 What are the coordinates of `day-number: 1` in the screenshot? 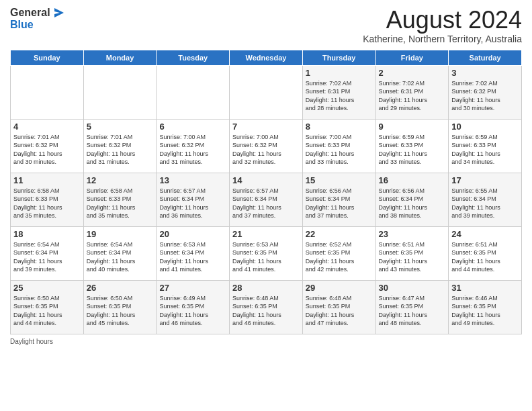 It's located at (339, 73).